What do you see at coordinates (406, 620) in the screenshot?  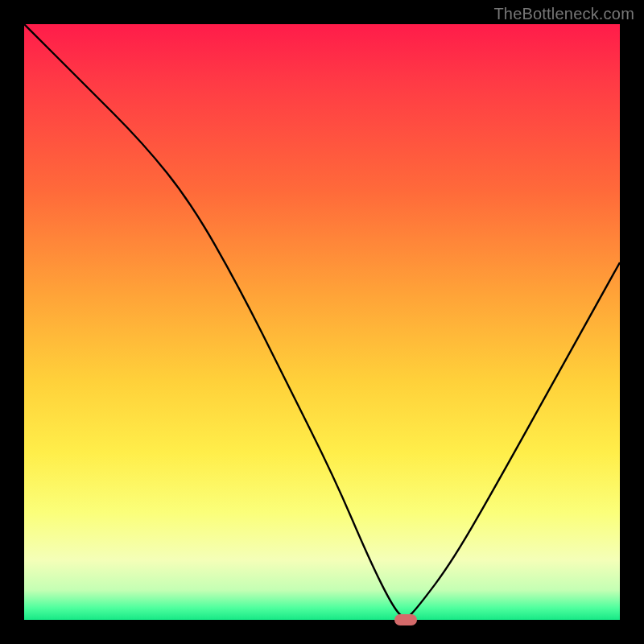 I see `optimal-marker` at bounding box center [406, 620].